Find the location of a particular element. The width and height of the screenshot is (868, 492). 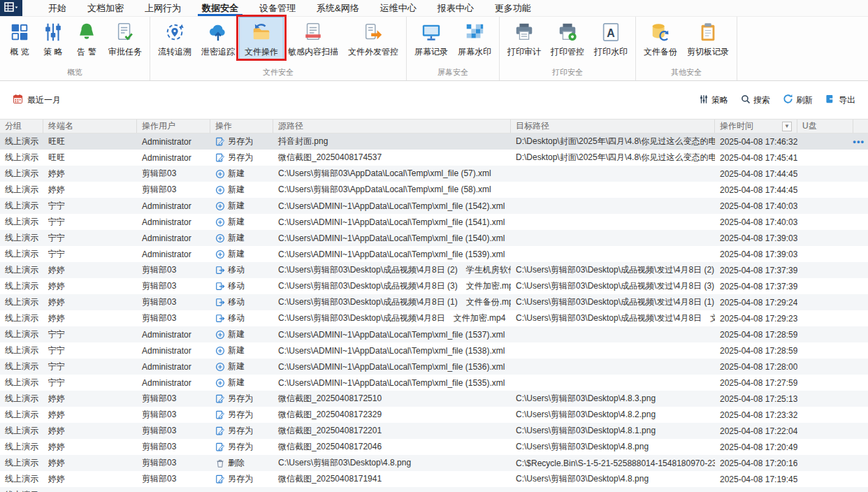

ribbon-item-leak-trace: 泄密追踪 is located at coordinates (218, 38).